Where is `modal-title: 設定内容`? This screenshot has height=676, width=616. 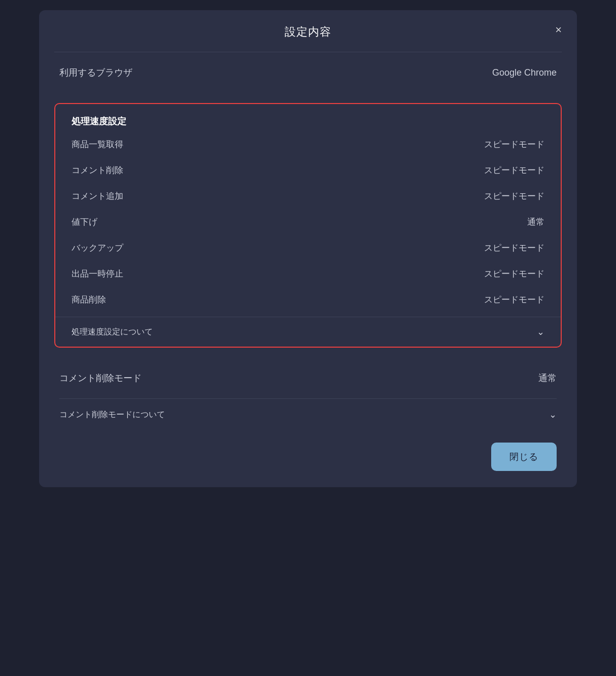 modal-title: 設定内容 is located at coordinates (308, 32).